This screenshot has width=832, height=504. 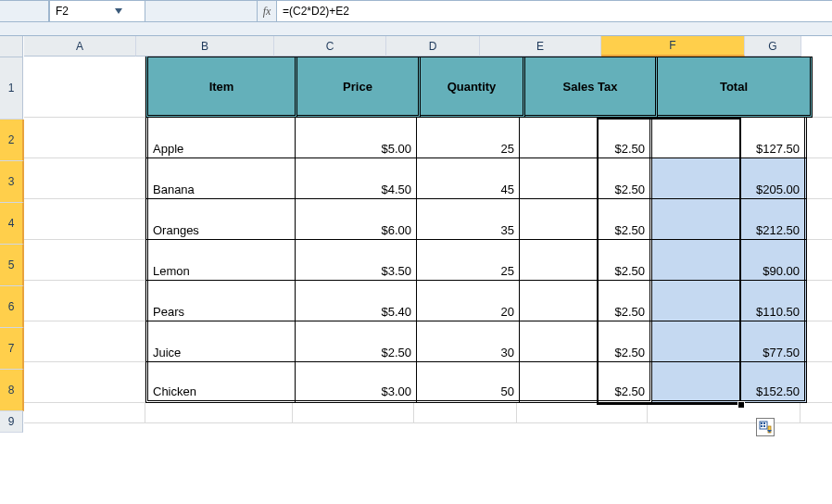 I want to click on cell-A8, so click(x=85, y=383).